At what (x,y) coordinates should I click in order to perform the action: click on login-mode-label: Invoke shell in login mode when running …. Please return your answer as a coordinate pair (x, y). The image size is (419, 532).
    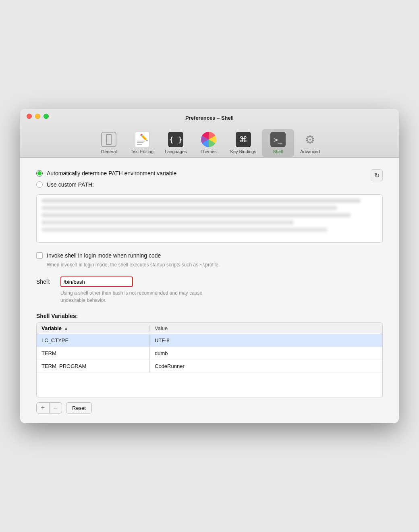
    Looking at the image, I should click on (104, 256).